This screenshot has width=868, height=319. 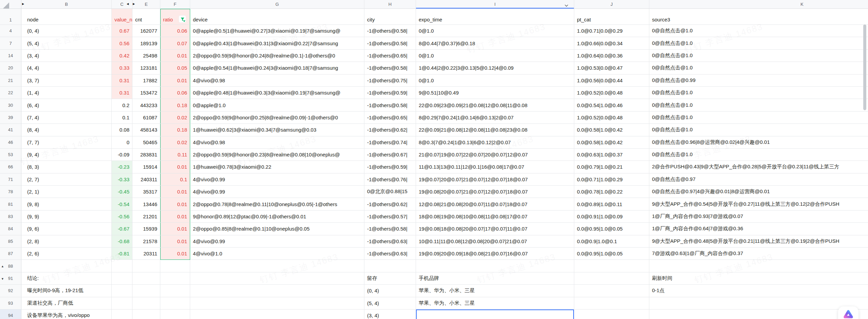 I want to click on cell-H22: -1@others@0.59|, so click(x=390, y=93).